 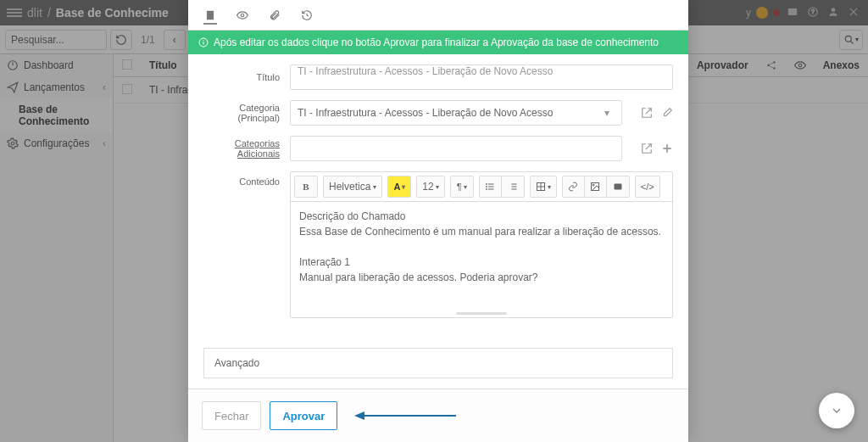 I want to click on info-icon, so click(x=203, y=42).